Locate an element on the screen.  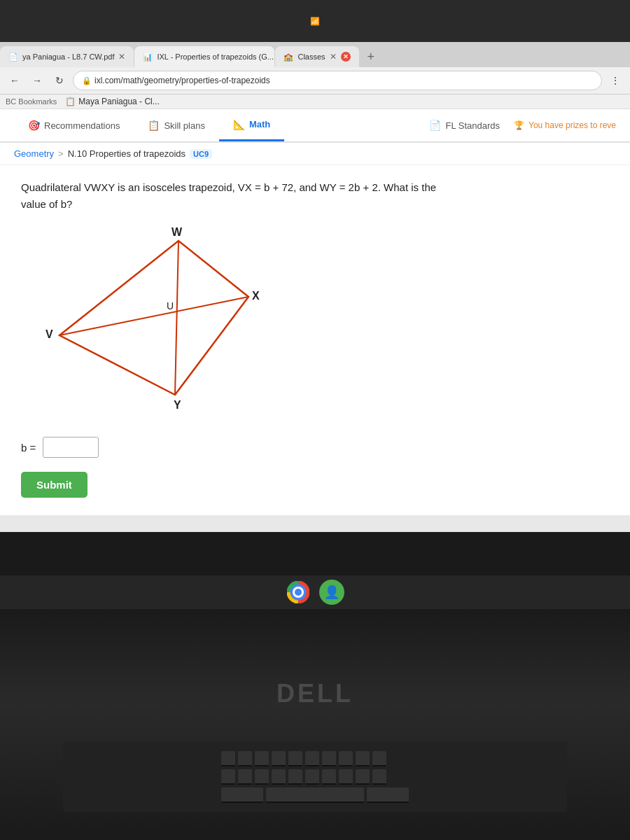
answer-label: b = is located at coordinates (28, 448).